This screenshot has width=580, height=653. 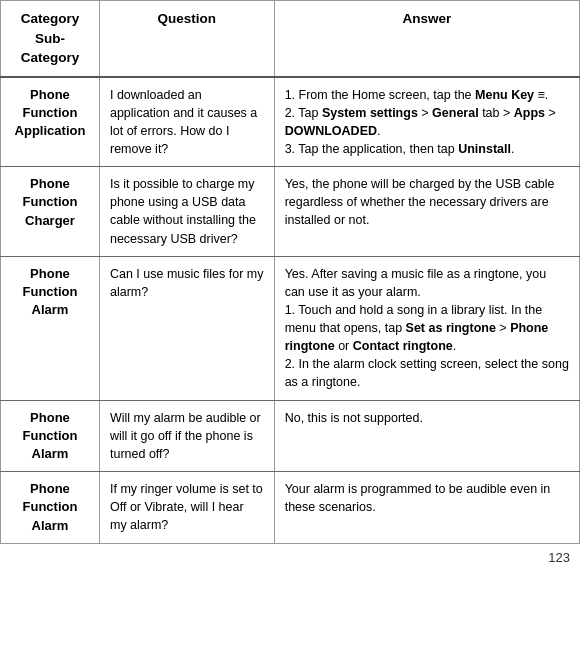 What do you see at coordinates (290, 212) in the screenshot?
I see `table-row: PhoneFunctionCharger Is it possible to c…` at bounding box center [290, 212].